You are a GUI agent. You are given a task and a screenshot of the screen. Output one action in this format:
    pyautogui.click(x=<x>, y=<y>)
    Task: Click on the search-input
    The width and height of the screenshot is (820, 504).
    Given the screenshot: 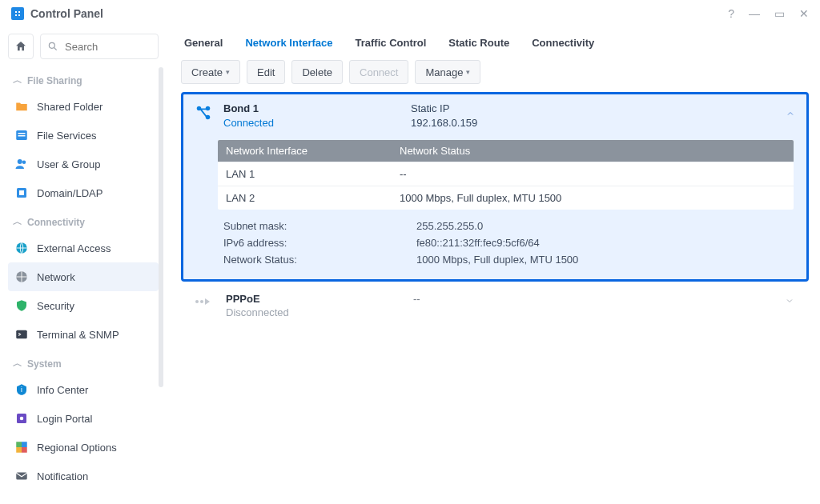 What is the action you would take?
    pyautogui.click(x=107, y=46)
    